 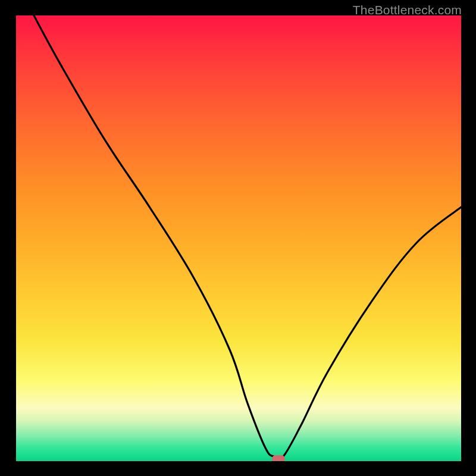 I want to click on optimal-marker, so click(x=278, y=458).